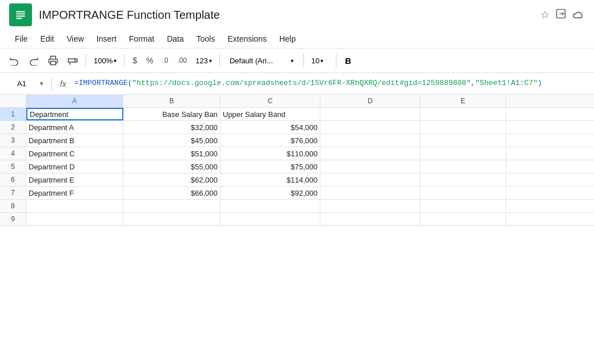 The width and height of the screenshot is (594, 364). What do you see at coordinates (75, 193) in the screenshot?
I see `cell-a7: Department F` at bounding box center [75, 193].